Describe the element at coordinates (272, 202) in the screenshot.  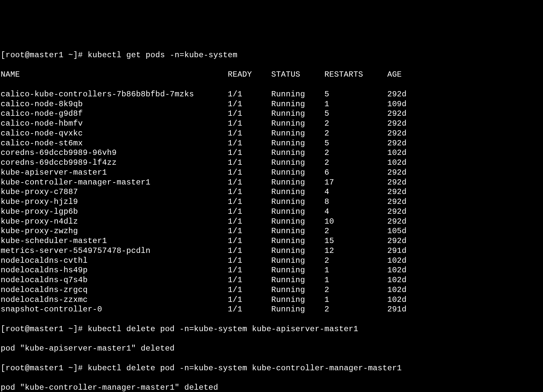
I see `table-row: kube-proxy-hjzl9 1/1 Running 8 292d` at that location.